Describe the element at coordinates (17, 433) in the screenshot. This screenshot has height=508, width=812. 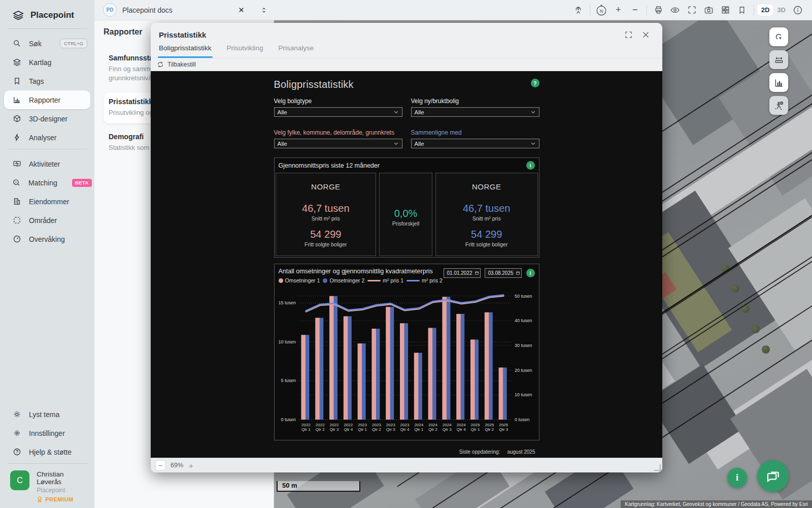
I see `gear-icon` at that location.